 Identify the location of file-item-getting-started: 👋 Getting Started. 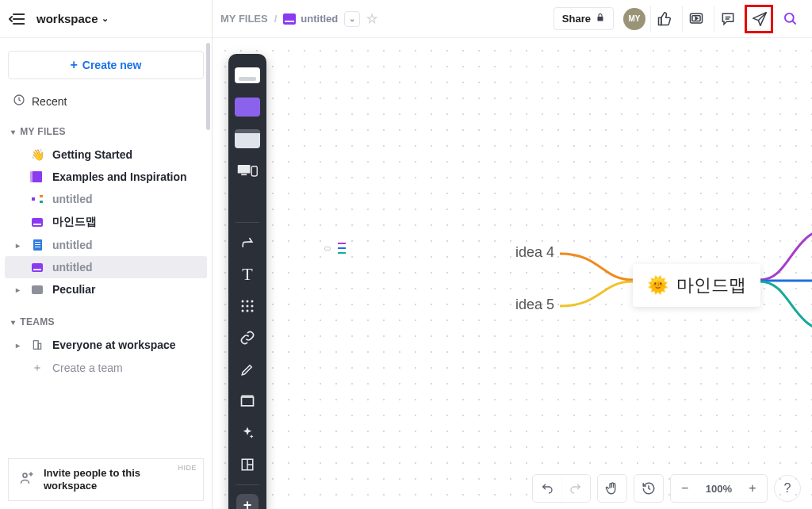
(106, 155).